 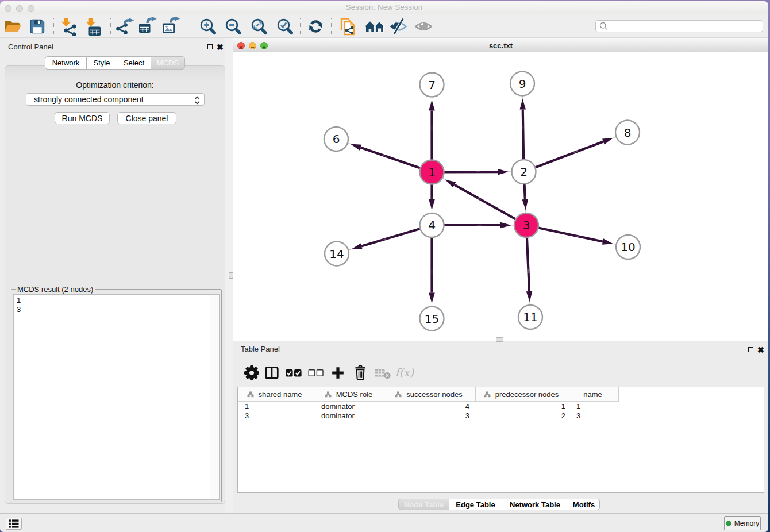 I want to click on control-panel-tab-select: Select, so click(x=134, y=63).